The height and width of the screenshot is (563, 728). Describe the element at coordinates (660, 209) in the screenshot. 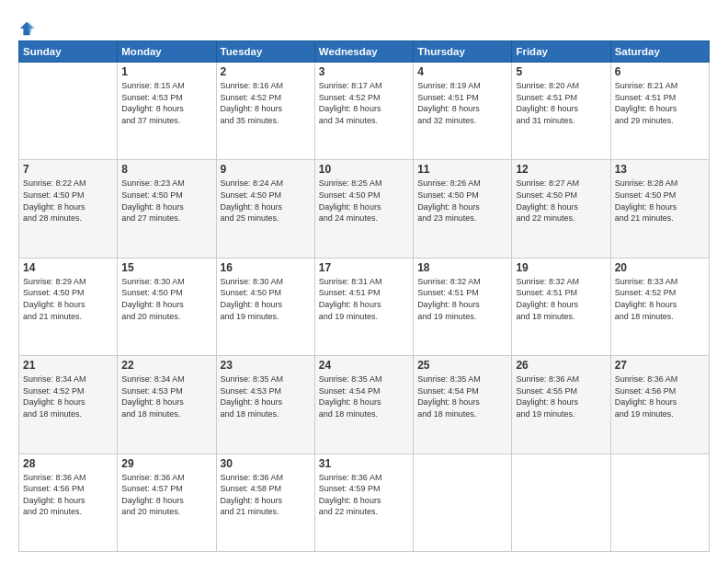

I see `calendar-cell: 13Sunrise: 8:28 AM Sunset: 4:50 PM Dayli…` at that location.